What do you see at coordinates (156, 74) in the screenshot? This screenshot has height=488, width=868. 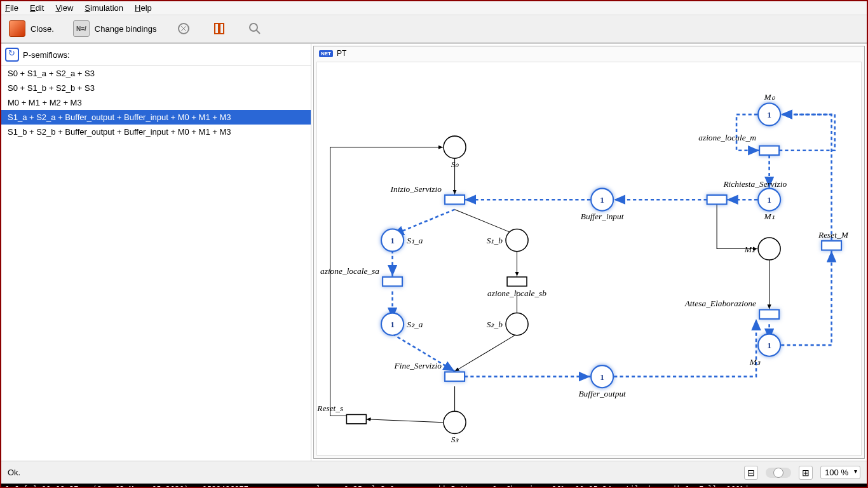 I see `list-item: S0 + S1_a + S2_a + S3` at bounding box center [156, 74].